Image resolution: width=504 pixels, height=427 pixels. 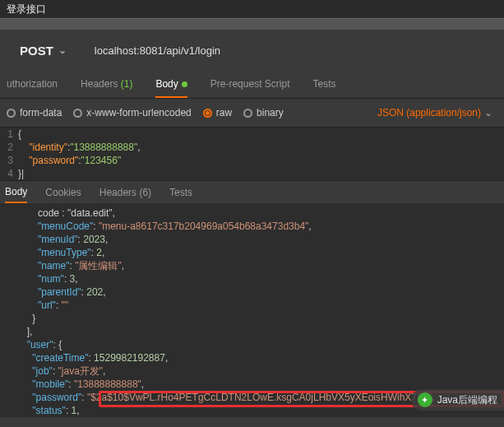 What do you see at coordinates (252, 113) in the screenshot?
I see `body-type-row: form-data x-www-form-urlencoded raw bina…` at bounding box center [252, 113].